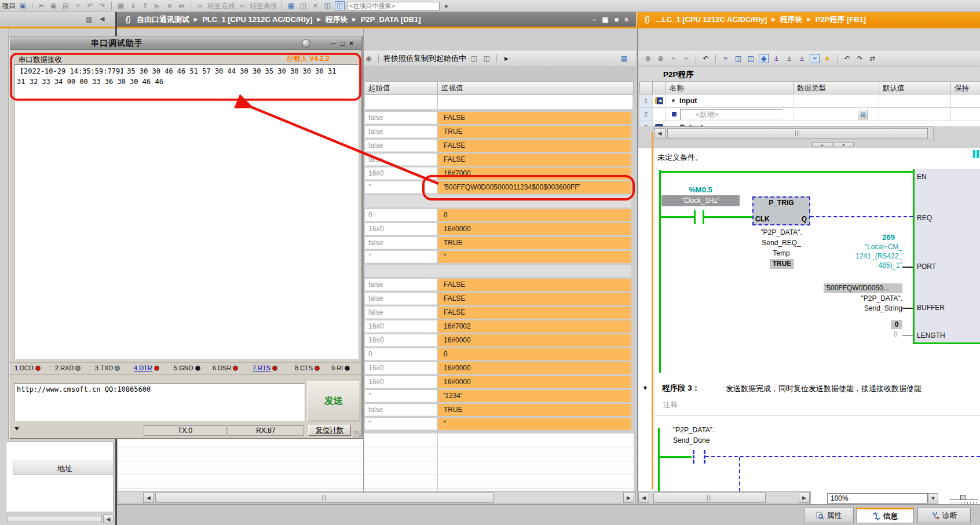 The image size is (980, 525). I want to click on column-header-name: 名称, so click(730, 88).